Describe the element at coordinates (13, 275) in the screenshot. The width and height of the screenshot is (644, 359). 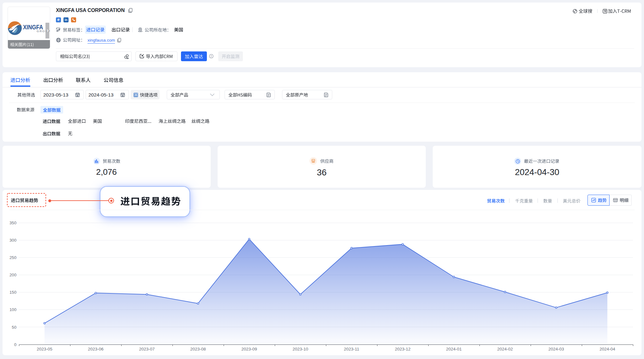
I see `svg-text: 200` at that location.